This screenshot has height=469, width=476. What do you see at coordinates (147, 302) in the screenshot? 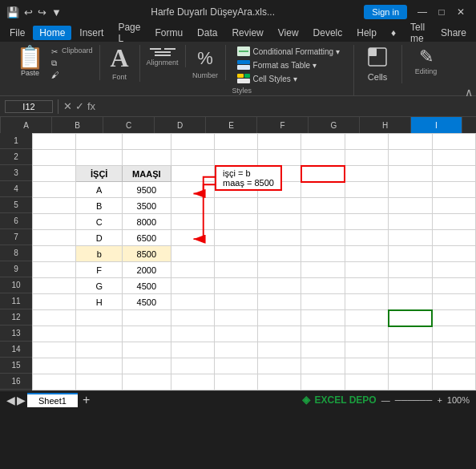
I see `cell-c11: 4500` at bounding box center [147, 302].